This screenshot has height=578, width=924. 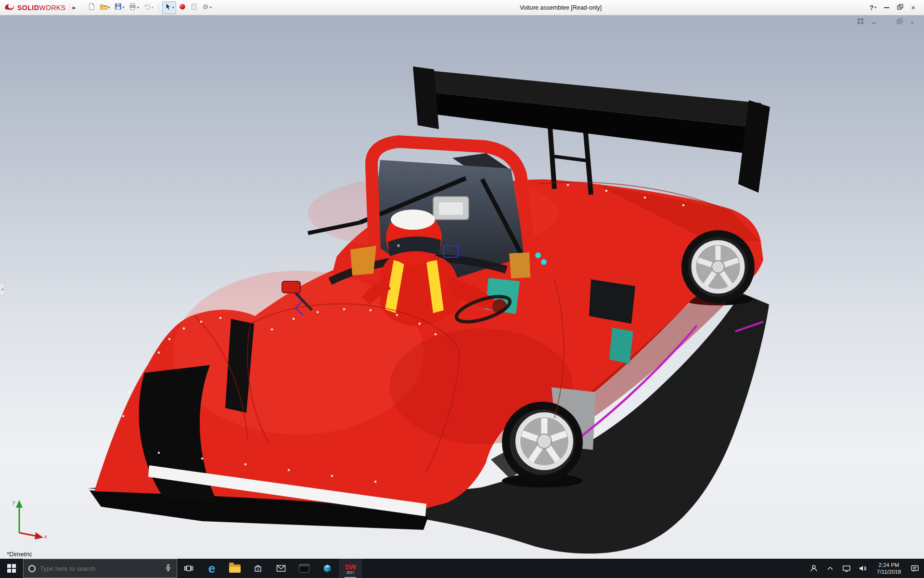 I want to click on options-dropdown-caret: ▾, so click(x=211, y=8).